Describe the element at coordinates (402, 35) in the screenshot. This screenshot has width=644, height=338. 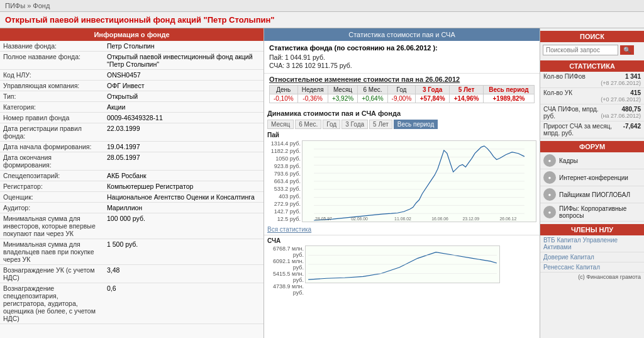
I see `stats-section-header: Статистика стоимости пая и СЧА` at that location.